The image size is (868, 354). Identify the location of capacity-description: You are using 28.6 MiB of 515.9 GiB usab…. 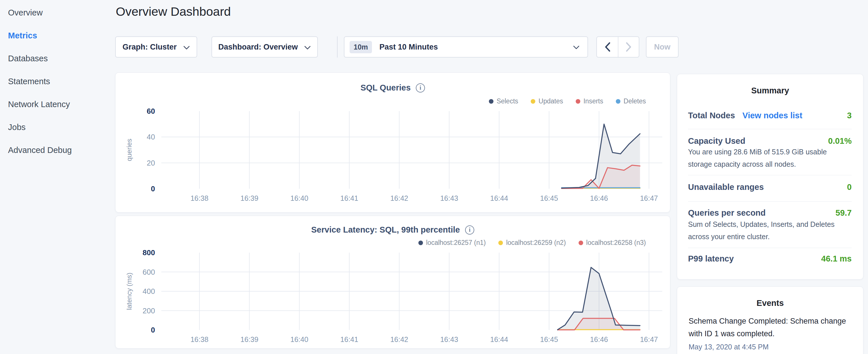
(770, 158).